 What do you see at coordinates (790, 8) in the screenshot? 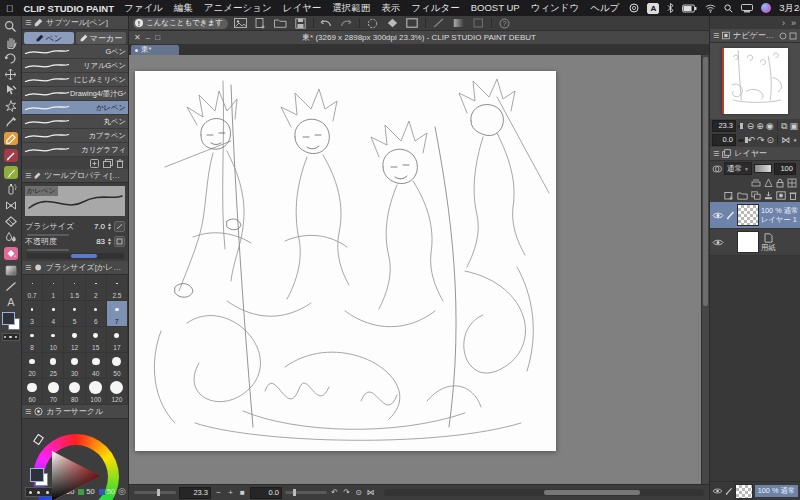
I see `menu-bar-clock: 3月24日(水) 16:08` at bounding box center [790, 8].